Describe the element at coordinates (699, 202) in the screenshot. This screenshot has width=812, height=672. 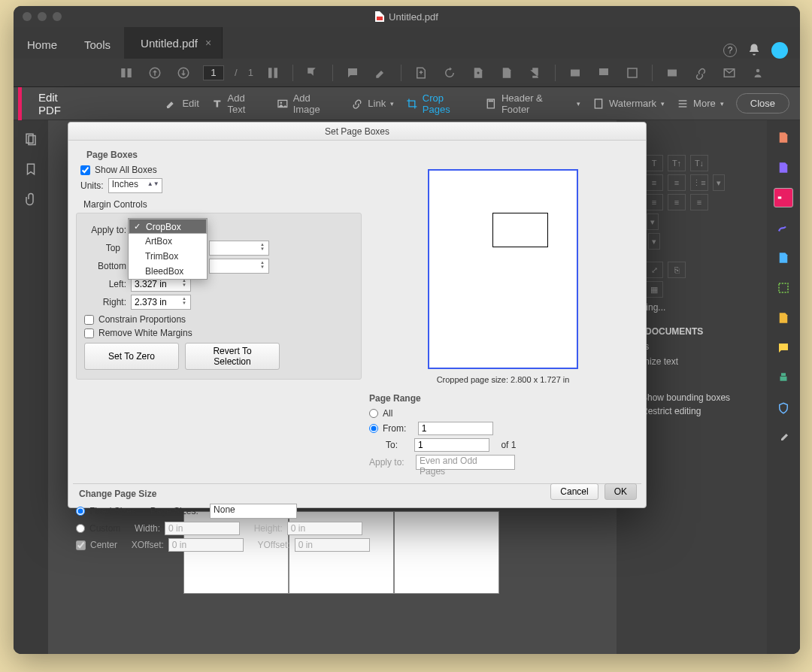
I see `justify-full-icon: ≡` at that location.